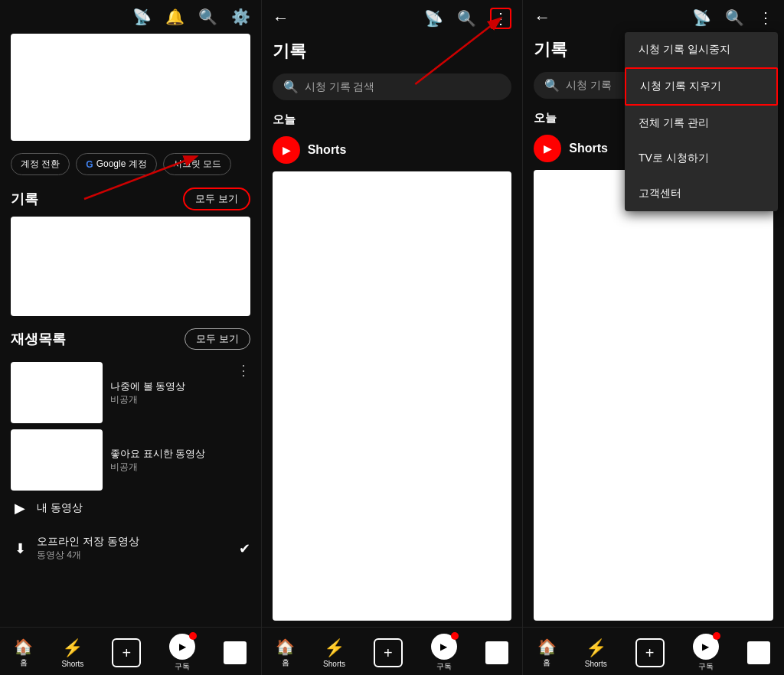 The width and height of the screenshot is (784, 675). What do you see at coordinates (701, 18) in the screenshot?
I see `cast-icon-3: 📡` at bounding box center [701, 18].